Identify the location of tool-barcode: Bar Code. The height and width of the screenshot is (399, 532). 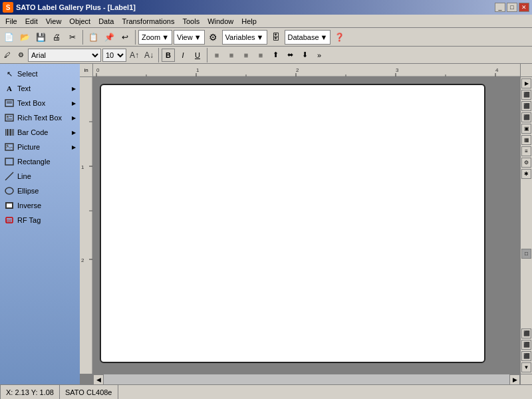
(40, 132).